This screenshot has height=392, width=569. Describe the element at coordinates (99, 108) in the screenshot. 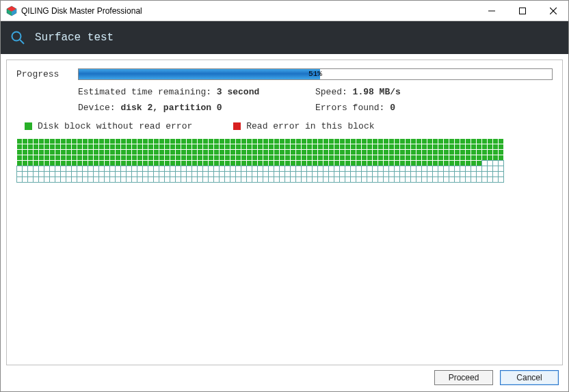

I see `device-label: Device:` at that location.